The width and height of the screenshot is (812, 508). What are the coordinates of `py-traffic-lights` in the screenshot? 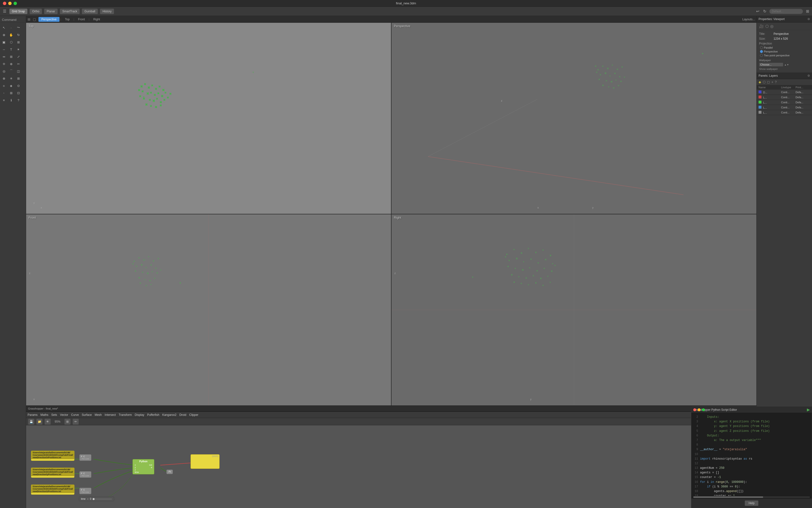 It's located at (699, 410).